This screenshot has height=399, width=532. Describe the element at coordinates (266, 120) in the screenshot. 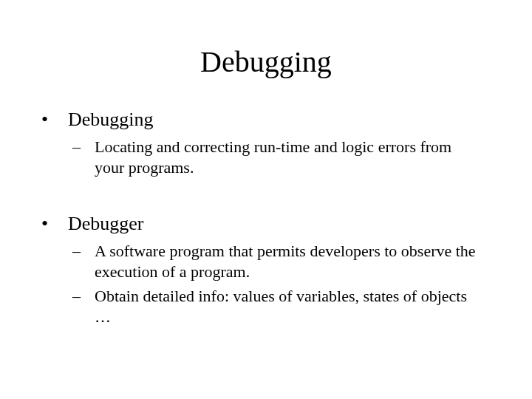

I see `bullet-level1: • Debugging` at that location.